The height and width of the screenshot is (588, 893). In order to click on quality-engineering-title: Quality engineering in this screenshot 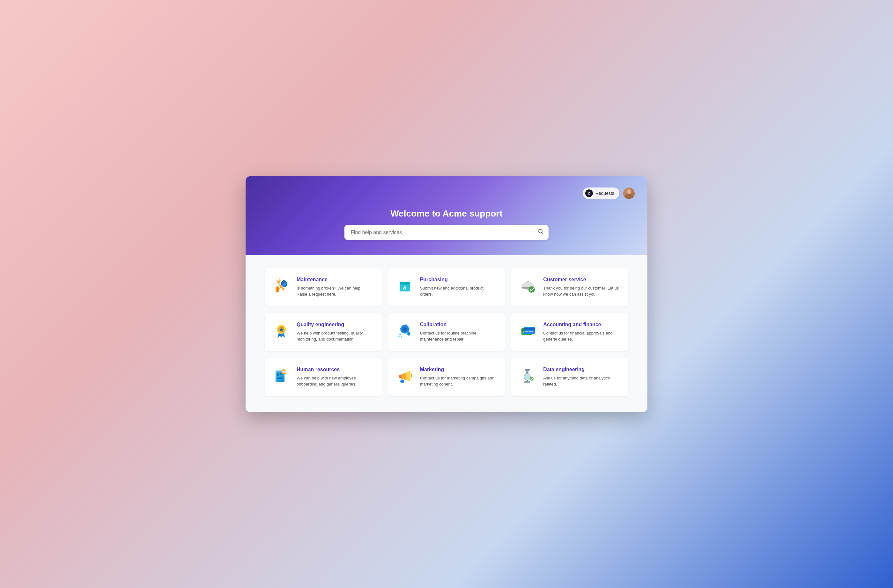, I will do `click(335, 325)`.